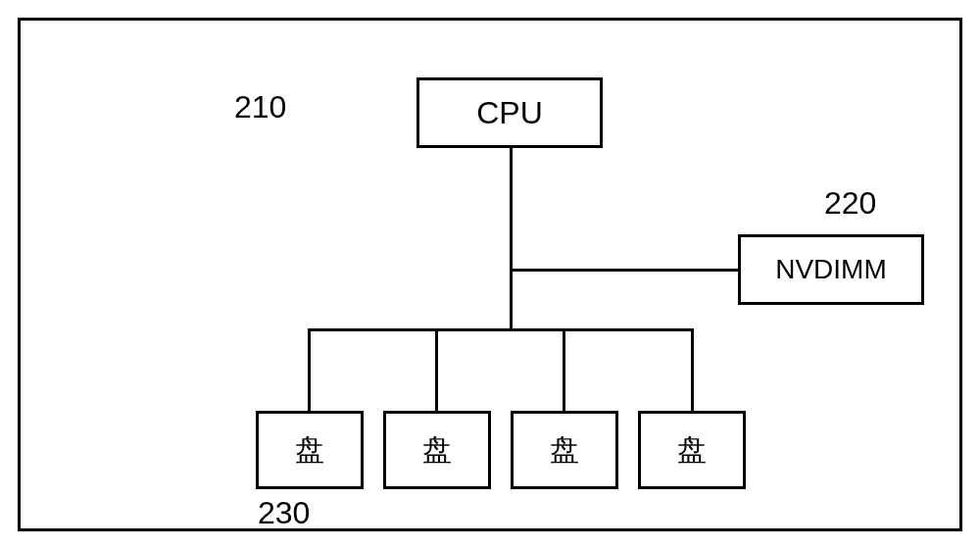 This screenshot has height=549, width=980. What do you see at coordinates (501, 329) in the screenshot?
I see `connector-disk-bus` at bounding box center [501, 329].